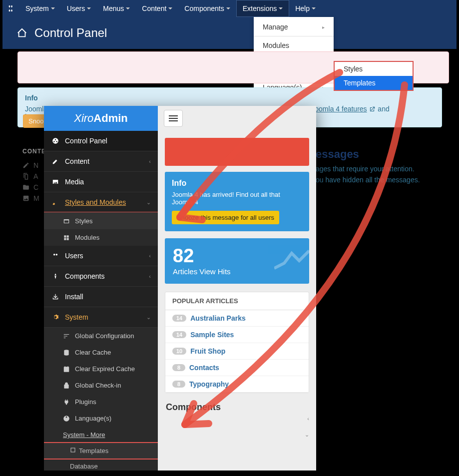  What do you see at coordinates (116, 8) in the screenshot?
I see `menu-menus: Menus` at bounding box center [116, 8].